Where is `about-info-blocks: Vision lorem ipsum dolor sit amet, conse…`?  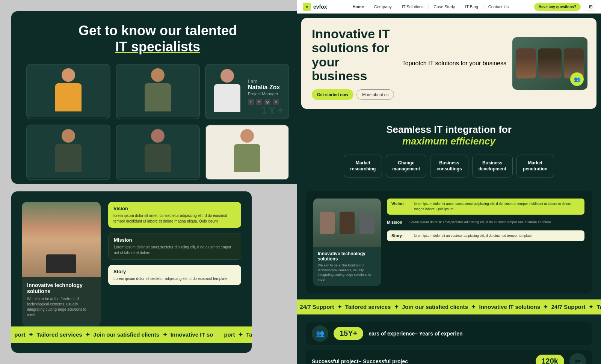
about-info-blocks: Vision lorem ipsum dolor sit amet, conse… is located at coordinates (486, 242).